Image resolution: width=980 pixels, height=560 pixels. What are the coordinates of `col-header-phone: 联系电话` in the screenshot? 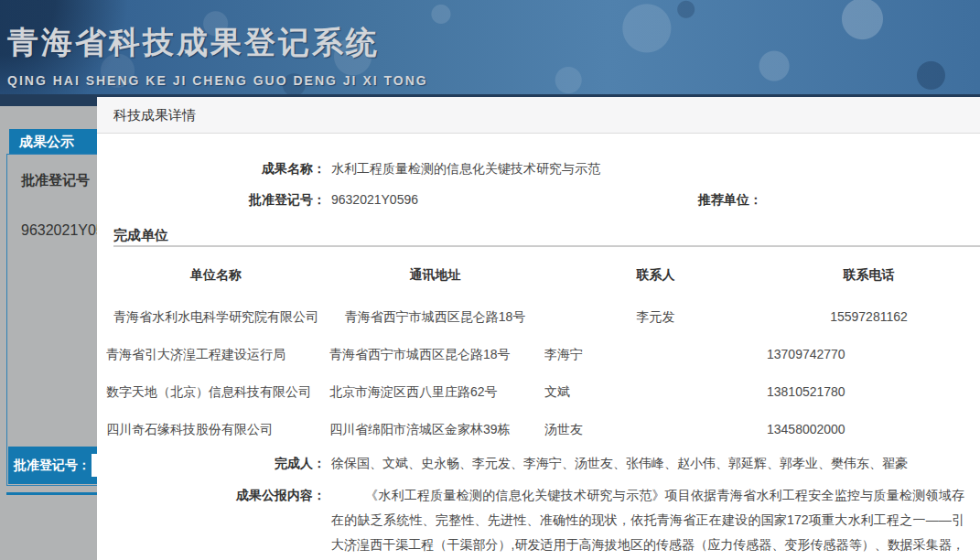 It's located at (869, 275).